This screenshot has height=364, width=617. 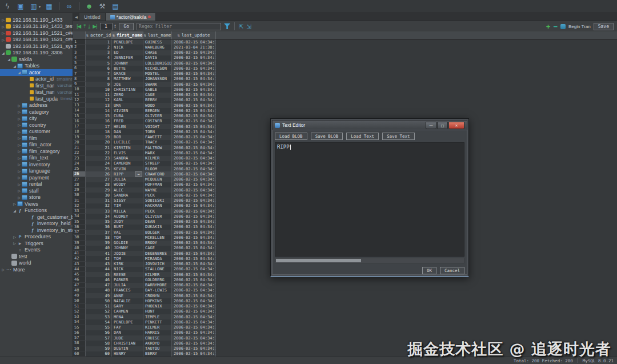 I want to click on cell-actor-id: 6, so click(x=99, y=69).